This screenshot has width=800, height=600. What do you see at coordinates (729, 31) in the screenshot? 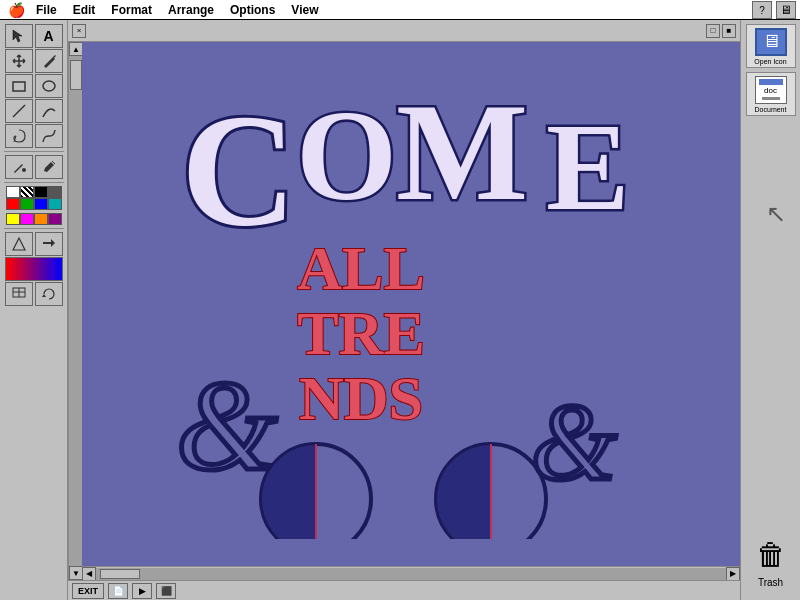
I see `zoom-in-button: ■` at bounding box center [729, 31].